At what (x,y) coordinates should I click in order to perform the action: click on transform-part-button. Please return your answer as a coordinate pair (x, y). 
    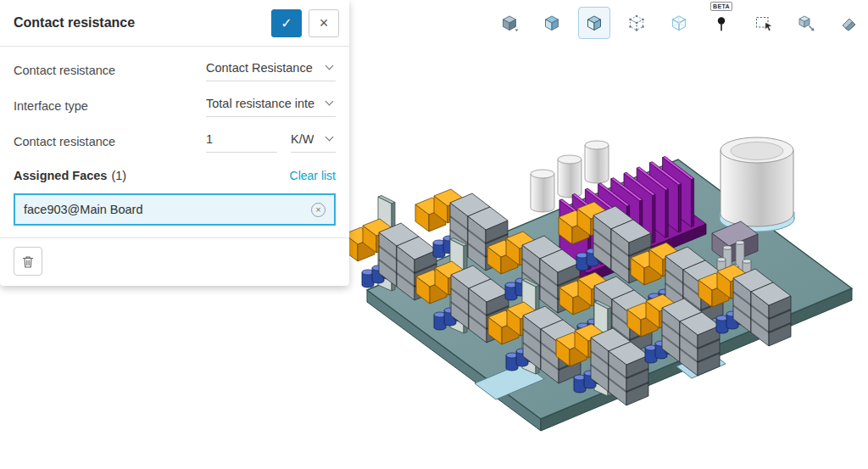
    Looking at the image, I should click on (806, 23).